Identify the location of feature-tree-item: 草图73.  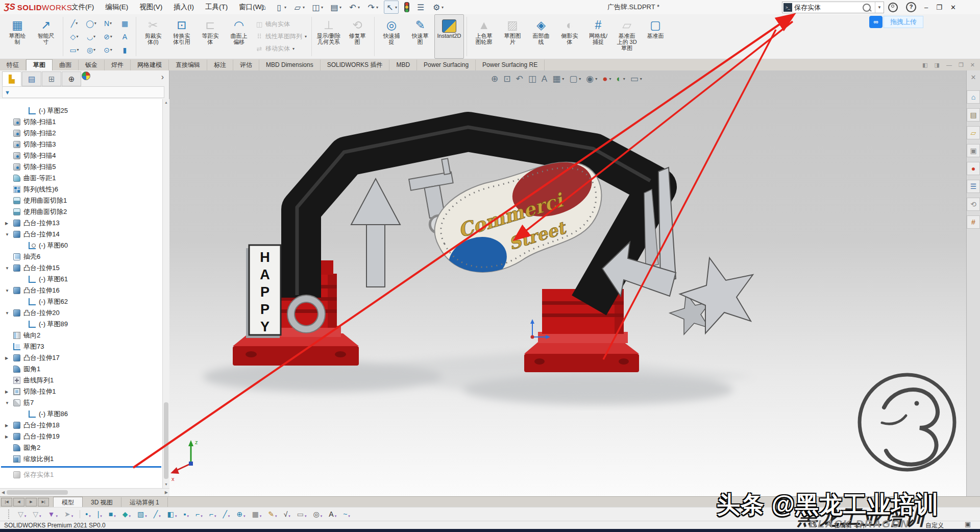
(81, 347).